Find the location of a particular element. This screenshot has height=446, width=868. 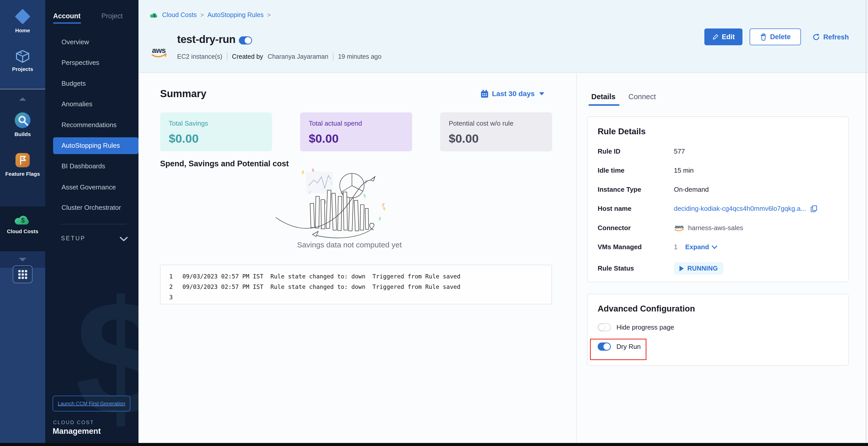

nav-item-recommendations: Recommendations is located at coordinates (89, 125).